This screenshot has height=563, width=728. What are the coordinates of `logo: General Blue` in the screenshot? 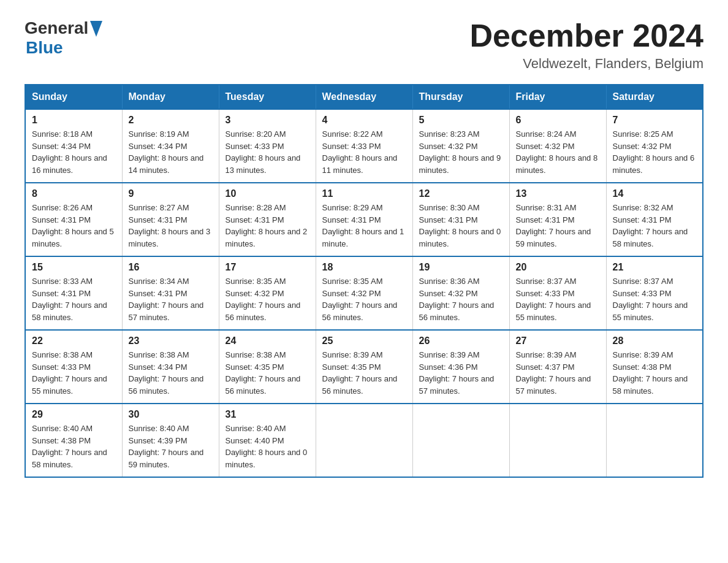 It's located at (64, 38).